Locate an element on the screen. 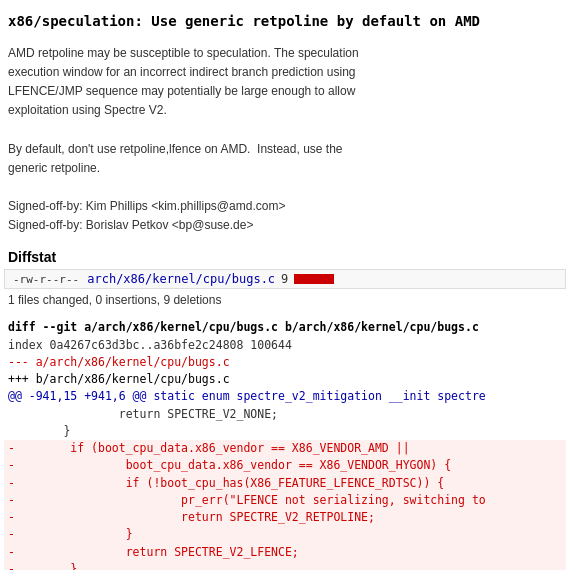  diff-line-item: - return SPECTRE_V2_RETPOLINE; is located at coordinates (285, 518).